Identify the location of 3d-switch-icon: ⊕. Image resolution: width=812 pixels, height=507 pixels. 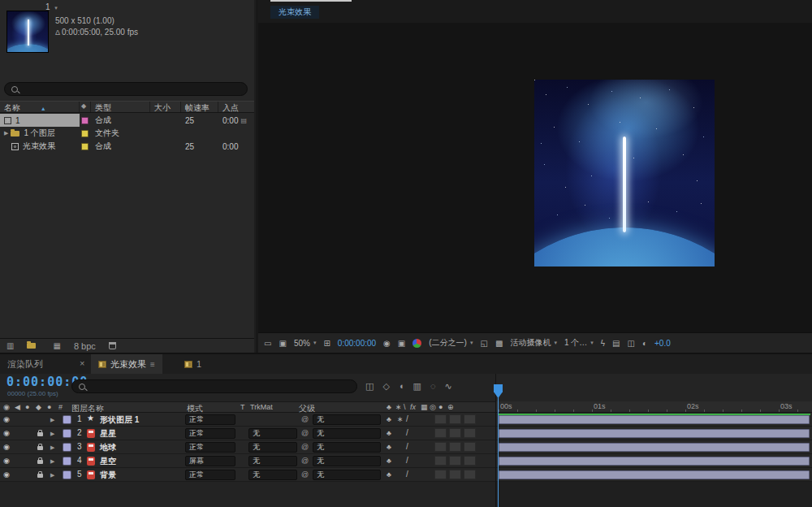
(451, 407).